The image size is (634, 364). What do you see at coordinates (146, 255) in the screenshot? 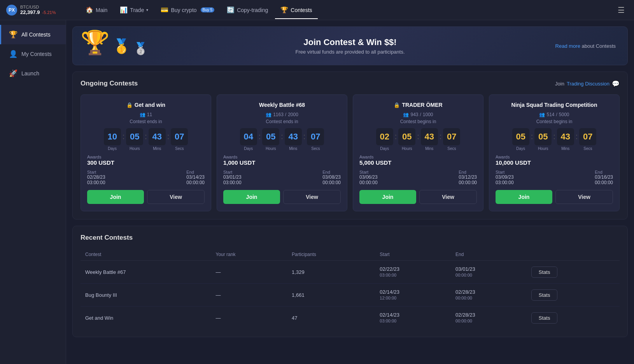
I see `col-contest: Contest` at bounding box center [146, 255].